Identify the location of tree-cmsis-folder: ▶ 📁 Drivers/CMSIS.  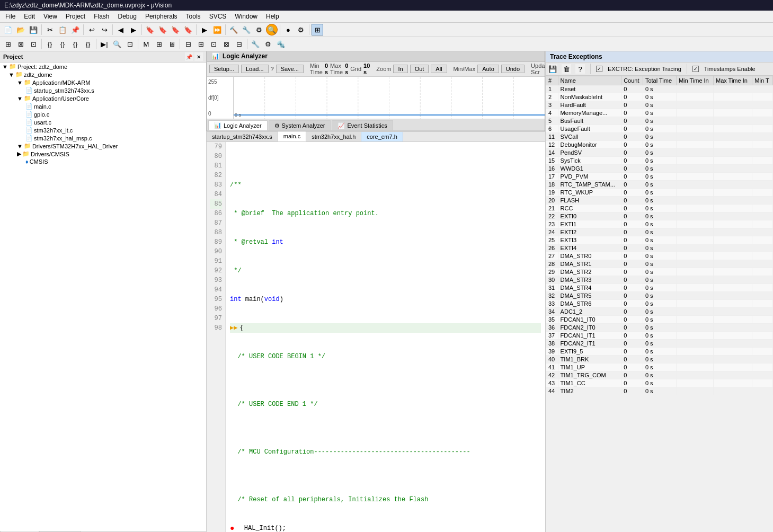
(103, 154).